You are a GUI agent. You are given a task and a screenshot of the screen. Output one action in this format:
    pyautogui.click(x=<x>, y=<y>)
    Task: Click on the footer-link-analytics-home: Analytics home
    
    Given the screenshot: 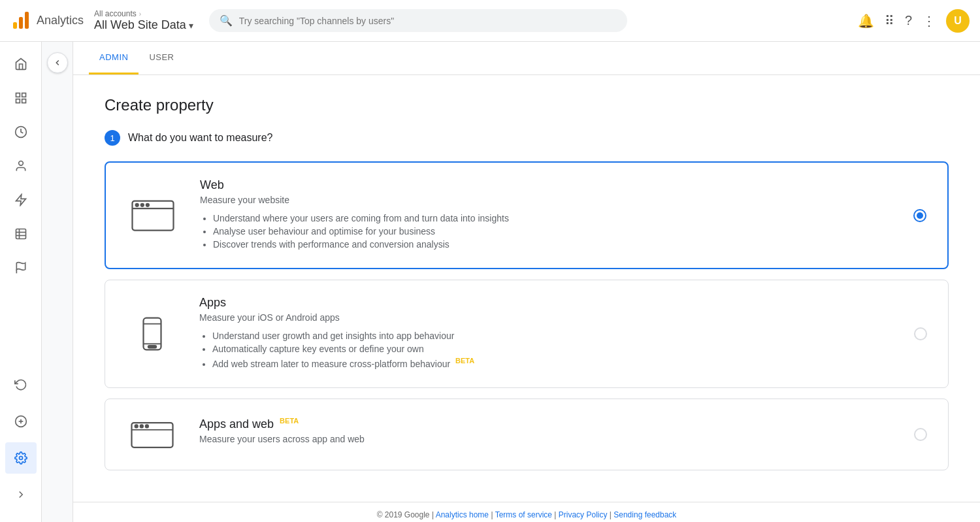 What is the action you would take?
    pyautogui.click(x=463, y=515)
    